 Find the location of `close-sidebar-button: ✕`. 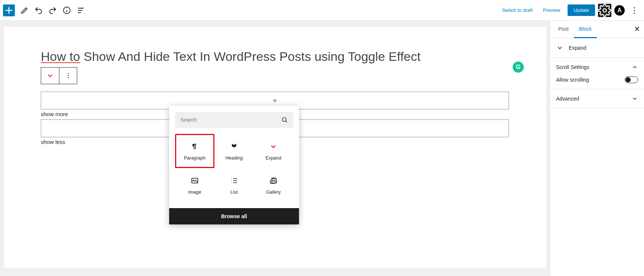

close-sidebar-button: ✕ is located at coordinates (637, 29).